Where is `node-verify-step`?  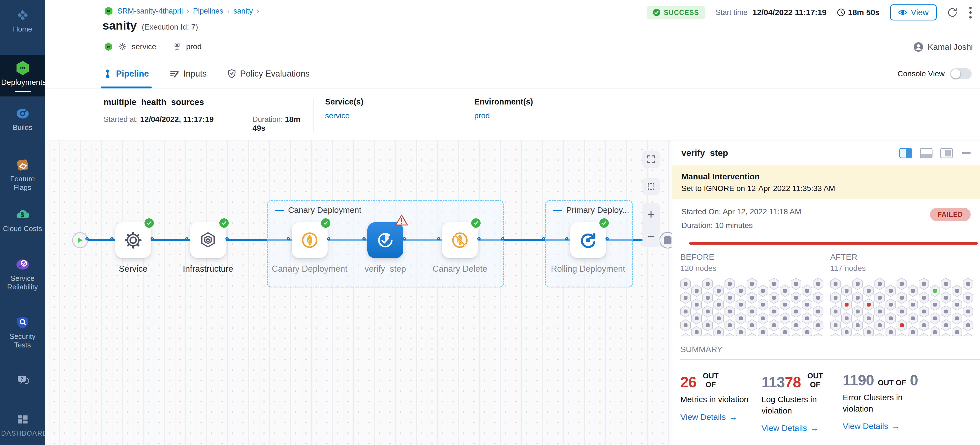 node-verify-step is located at coordinates (385, 240).